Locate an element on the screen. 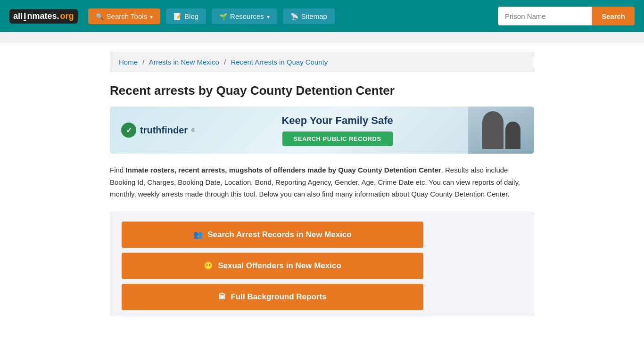 The height and width of the screenshot is (362, 644). face-icon is located at coordinates (208, 266).